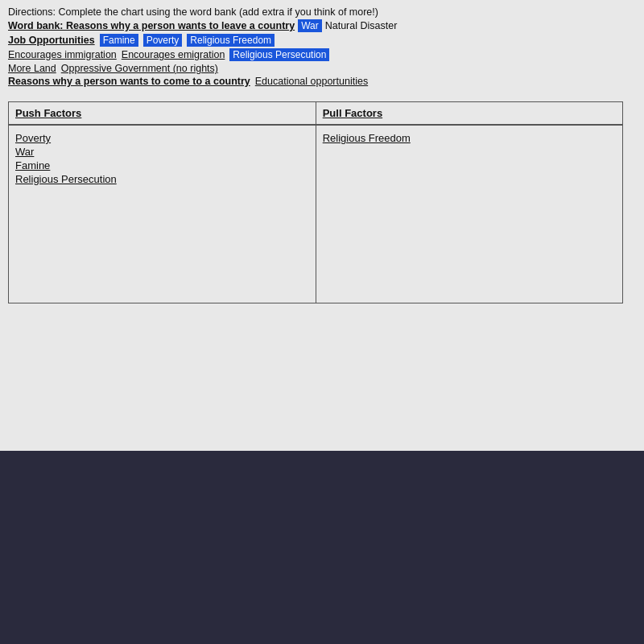  What do you see at coordinates (163, 179) in the screenshot?
I see `push-item-religious-persecution: Religious Persecution` at bounding box center [163, 179].